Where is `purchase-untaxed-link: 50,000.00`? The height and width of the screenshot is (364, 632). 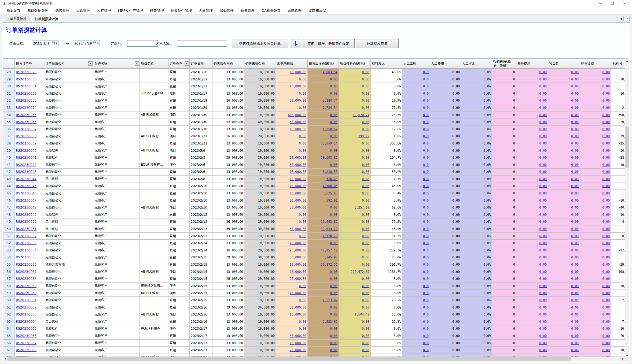 purchase-untaxed-link: 50,000.00 is located at coordinates (298, 165).